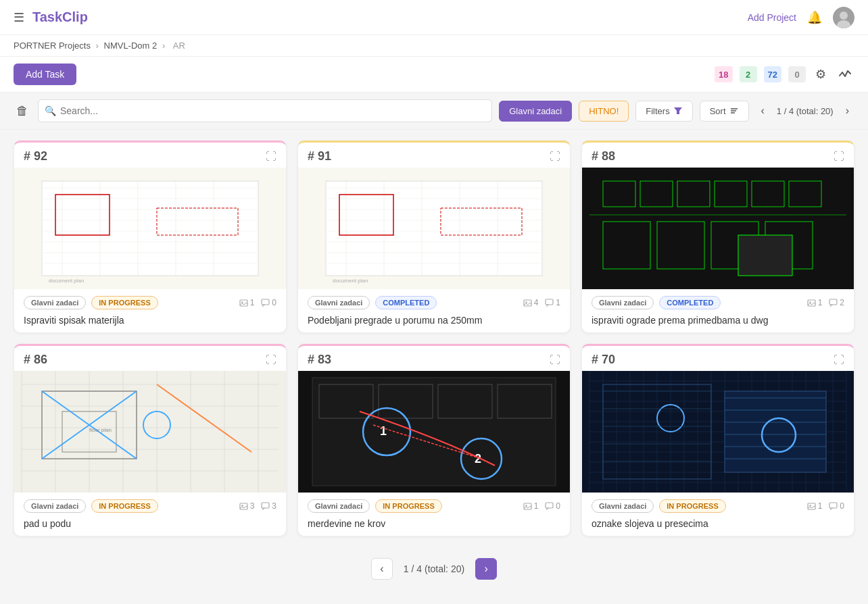  Describe the element at coordinates (718, 236) in the screenshot. I see `task-card: # 88 ⛶ Glavni zadaci COMPLETED 1` at that location.